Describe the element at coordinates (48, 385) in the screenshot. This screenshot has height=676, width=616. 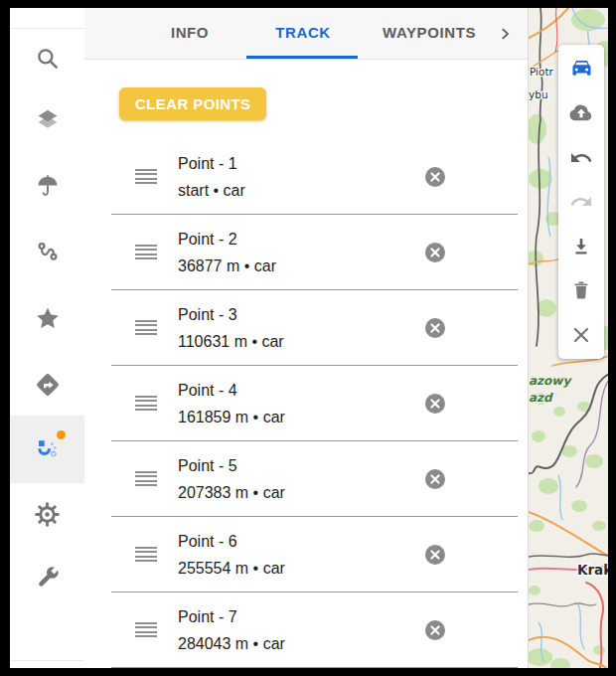
I see `directions-icon` at that location.